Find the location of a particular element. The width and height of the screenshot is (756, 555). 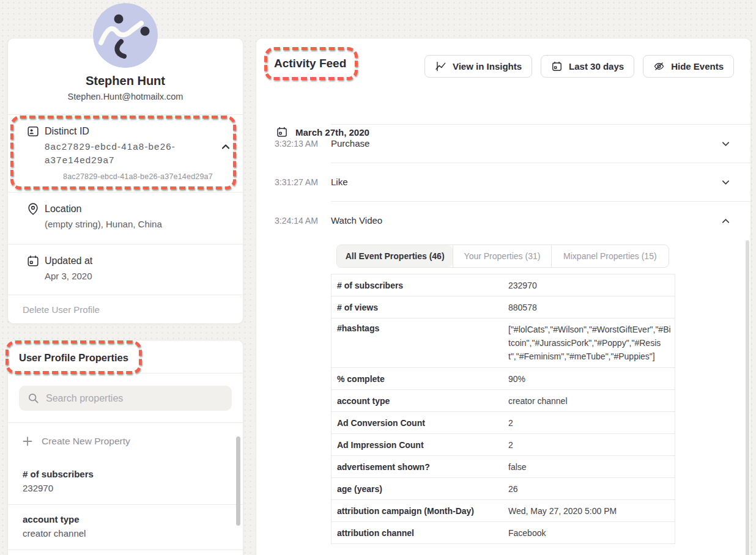

property-name: # of subscribers is located at coordinates (125, 474).